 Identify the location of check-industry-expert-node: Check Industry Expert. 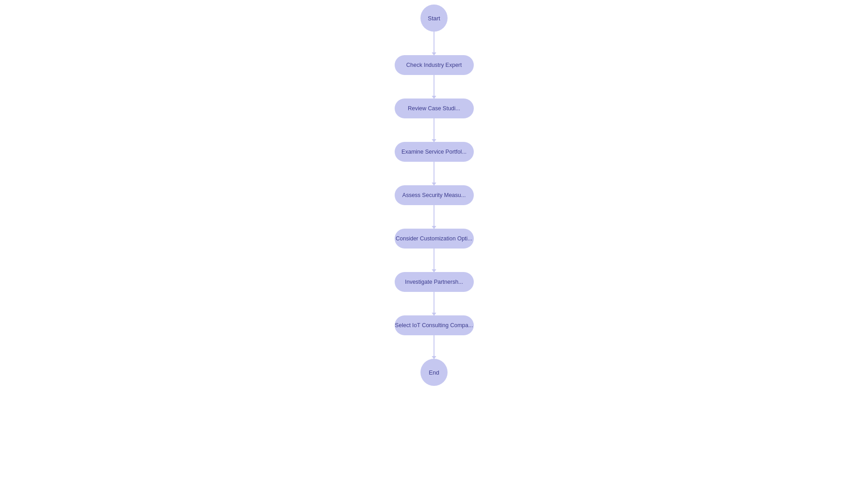
(434, 65).